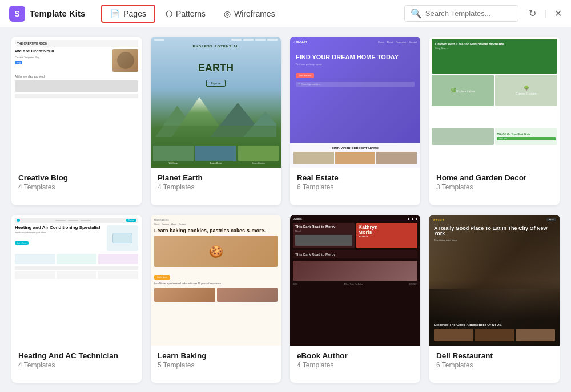  I want to click on preview-hero-image, so click(126, 60).